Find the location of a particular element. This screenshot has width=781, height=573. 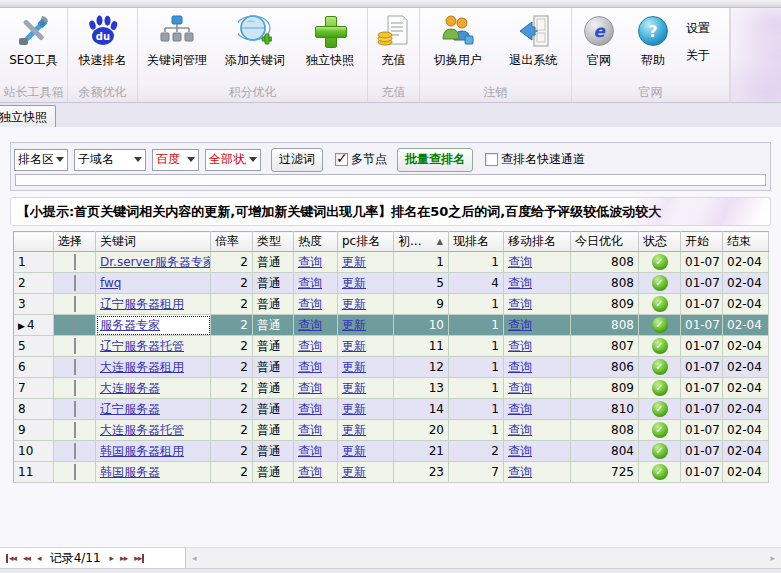

table-row: 3辽宁服务器租用2普通查询更新91查询809✓01-0702-04 is located at coordinates (392, 304).